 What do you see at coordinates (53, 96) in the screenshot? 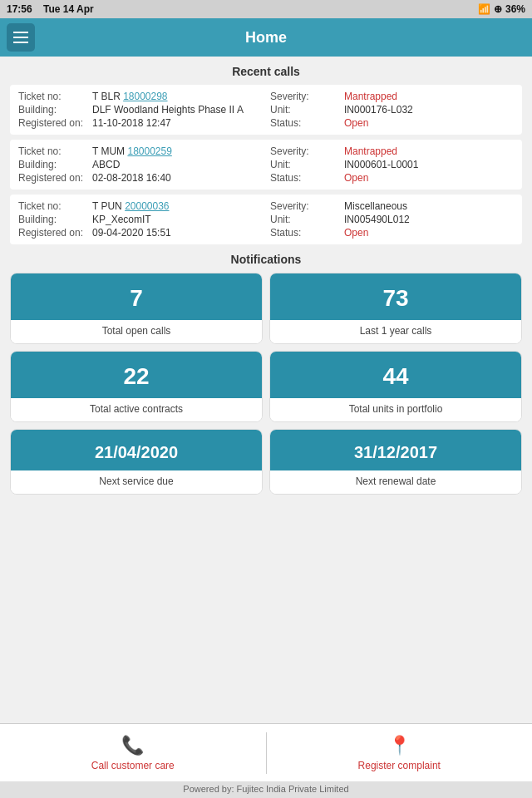
I see `ticket-no-label-1: Ticket no:` at bounding box center [53, 96].